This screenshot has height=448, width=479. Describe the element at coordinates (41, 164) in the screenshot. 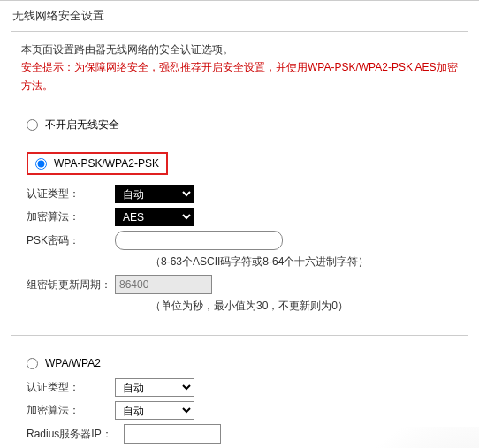

I see `radio-psk` at that location.